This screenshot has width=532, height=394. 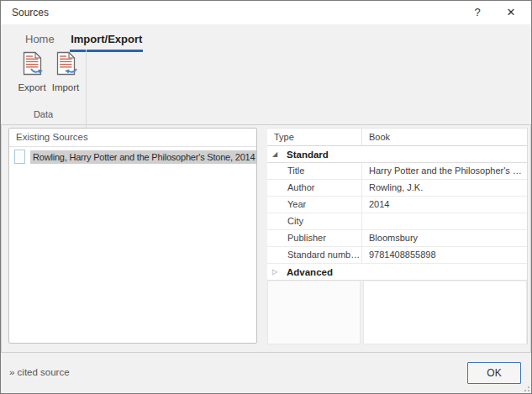 I want to click on tab-import-export: Import/Export, so click(x=106, y=42).